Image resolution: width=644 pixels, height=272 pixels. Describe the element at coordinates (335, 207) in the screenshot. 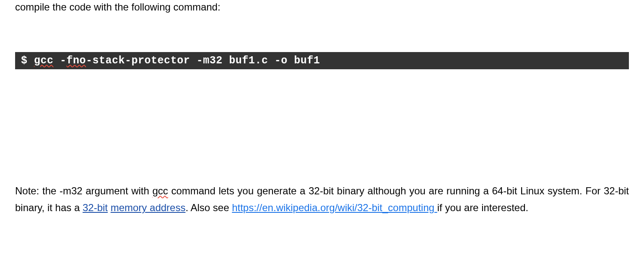

I see `wikipedia-link: https://en.wikipedia.org/wiki/32-bit_com…` at that location.